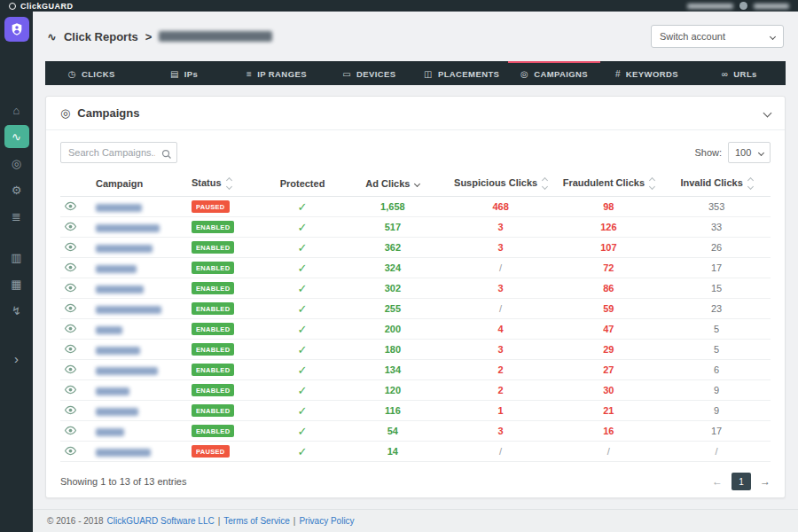 The height and width of the screenshot is (532, 798). Describe the element at coordinates (119, 153) in the screenshot. I see `search-input` at that location.